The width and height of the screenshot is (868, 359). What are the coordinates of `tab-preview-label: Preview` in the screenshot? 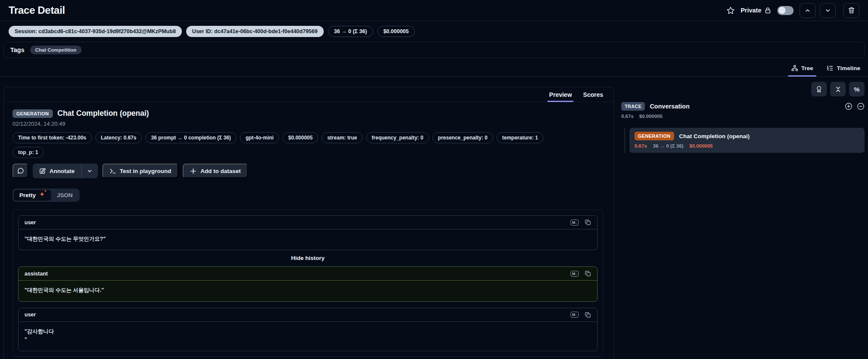 It's located at (561, 95).